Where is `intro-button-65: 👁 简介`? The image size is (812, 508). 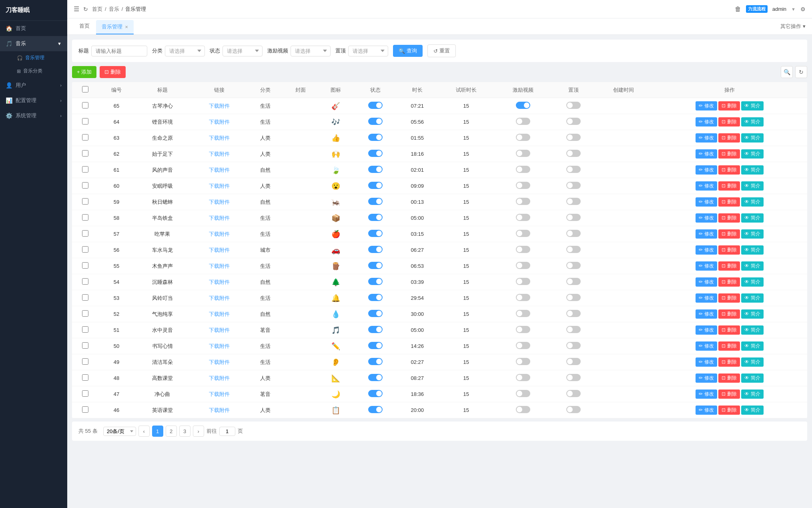 intro-button-65: 👁 简介 is located at coordinates (752, 106).